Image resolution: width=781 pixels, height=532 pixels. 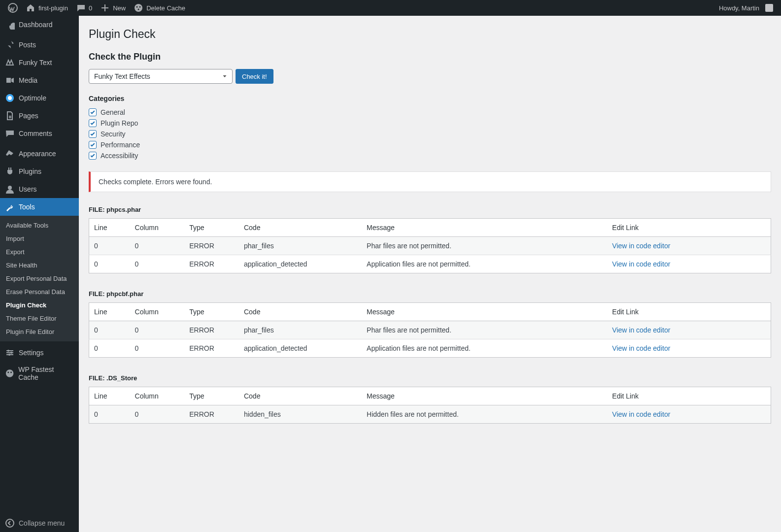 What do you see at coordinates (39, 252) in the screenshot?
I see `submenu-item-export: Export` at bounding box center [39, 252].